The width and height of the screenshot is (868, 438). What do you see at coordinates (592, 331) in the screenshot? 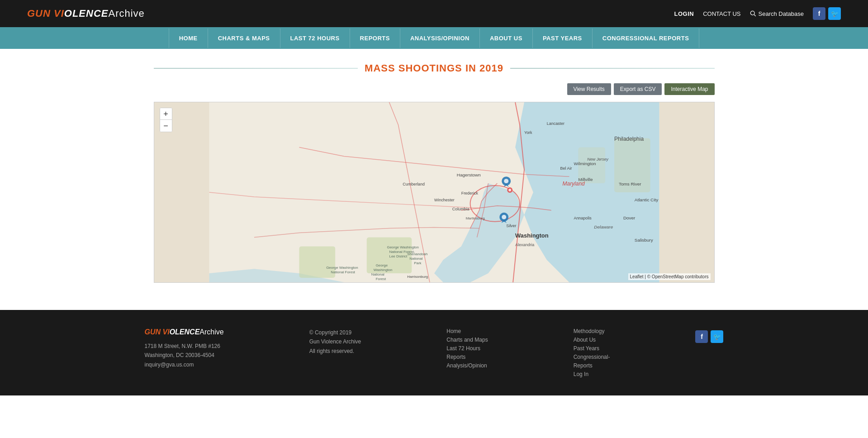
I see `footer-link-methodology: Methodology` at bounding box center [592, 331].